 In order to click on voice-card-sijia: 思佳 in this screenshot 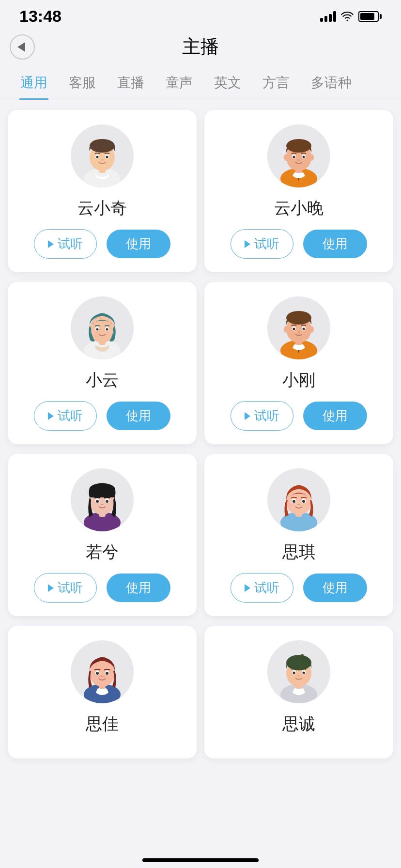, I will do `click(102, 692)`.